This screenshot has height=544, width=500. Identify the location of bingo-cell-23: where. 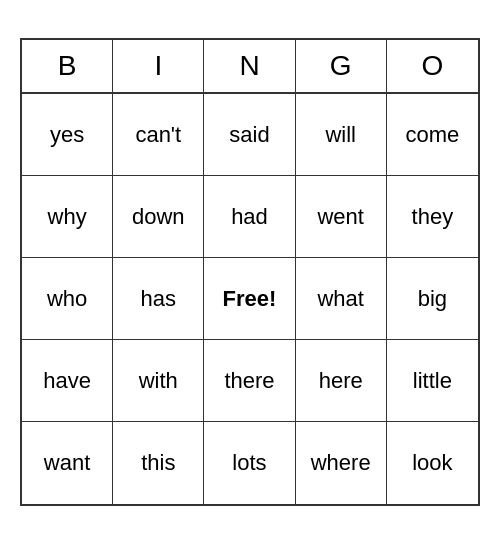
(342, 463).